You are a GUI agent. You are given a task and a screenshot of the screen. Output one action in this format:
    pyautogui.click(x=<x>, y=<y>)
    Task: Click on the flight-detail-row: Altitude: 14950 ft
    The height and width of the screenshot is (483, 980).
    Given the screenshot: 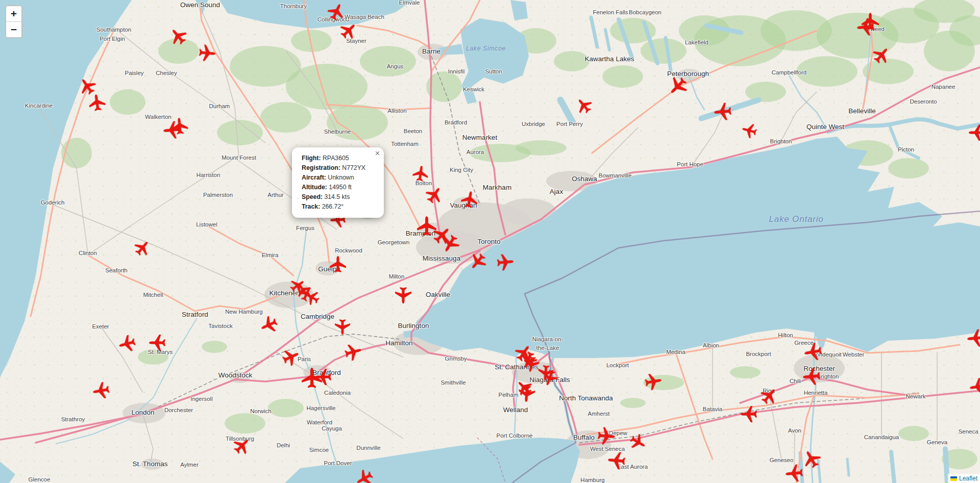 What is the action you would take?
    pyautogui.click(x=338, y=188)
    